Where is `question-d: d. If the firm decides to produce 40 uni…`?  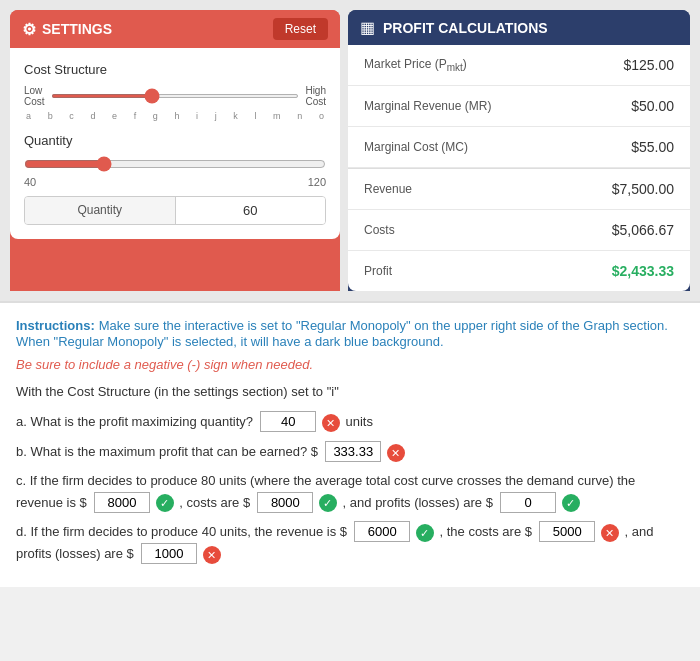
question-d: d. If the firm decides to produce 40 uni… is located at coordinates (350, 543).